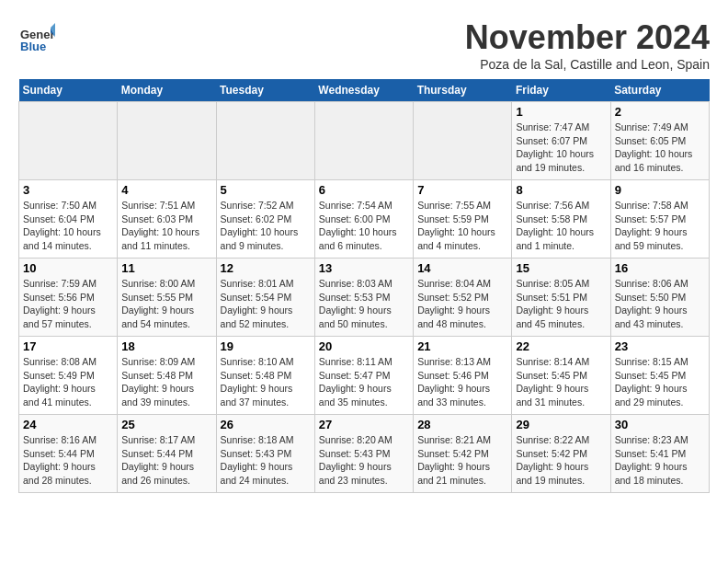 The width and height of the screenshot is (728, 563). Describe the element at coordinates (660, 219) in the screenshot. I see `calendar-cell: 9Sunrise: 7:58 AMSunset: 5:57 PMDaylight…` at that location.